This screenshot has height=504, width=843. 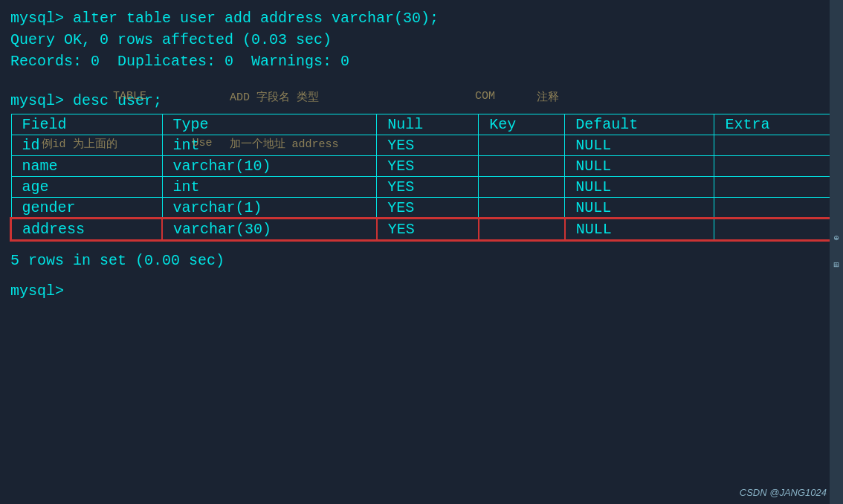 I want to click on cell-name-extra, so click(x=773, y=167).